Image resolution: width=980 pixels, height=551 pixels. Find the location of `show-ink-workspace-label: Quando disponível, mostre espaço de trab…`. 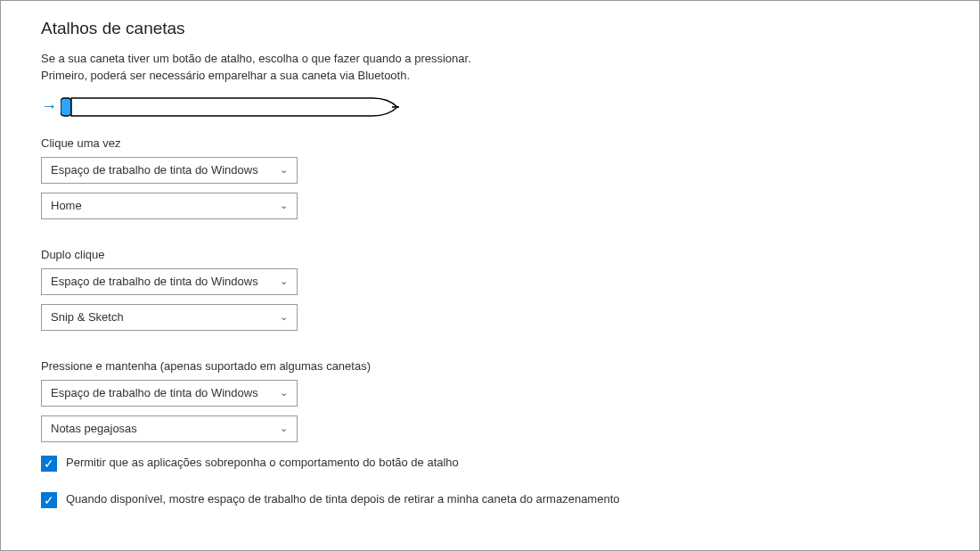

show-ink-workspace-label: Quando disponível, mostre espaço de trab… is located at coordinates (343, 499).